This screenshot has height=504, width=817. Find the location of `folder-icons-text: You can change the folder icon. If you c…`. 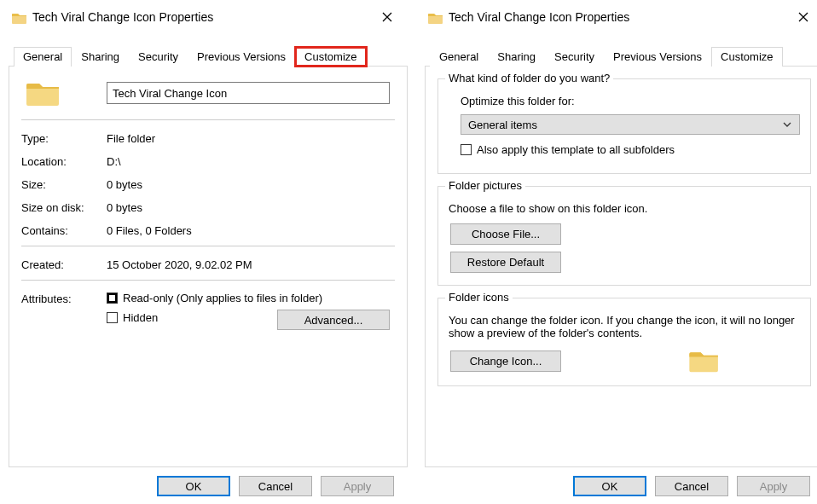

folder-icons-text: You can change the folder icon. If you c… is located at coordinates (624, 327).